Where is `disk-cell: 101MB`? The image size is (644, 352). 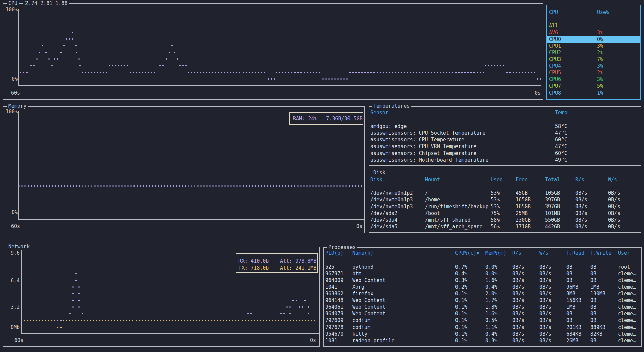 disk-cell: 101MB is located at coordinates (553, 213).